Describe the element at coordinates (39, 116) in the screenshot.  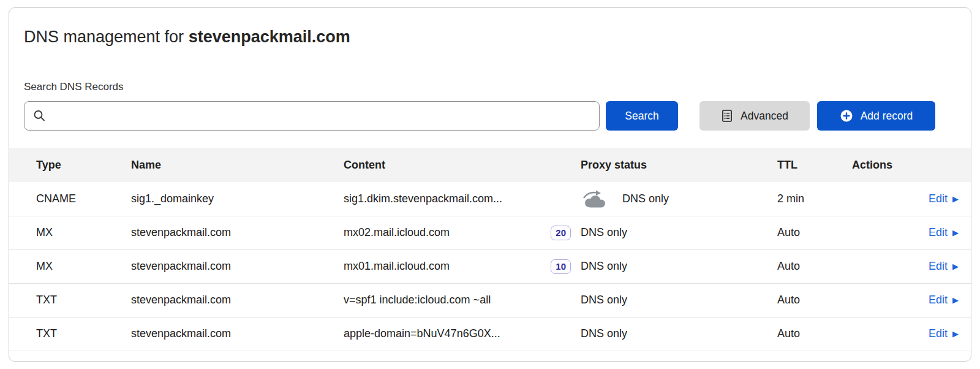
I see `search-icon` at that location.